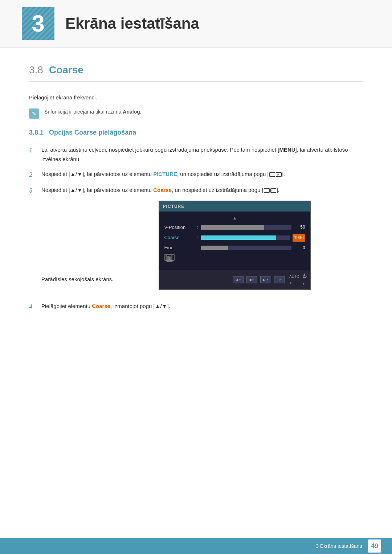  I want to click on step-number-4: 4, so click(32, 307).